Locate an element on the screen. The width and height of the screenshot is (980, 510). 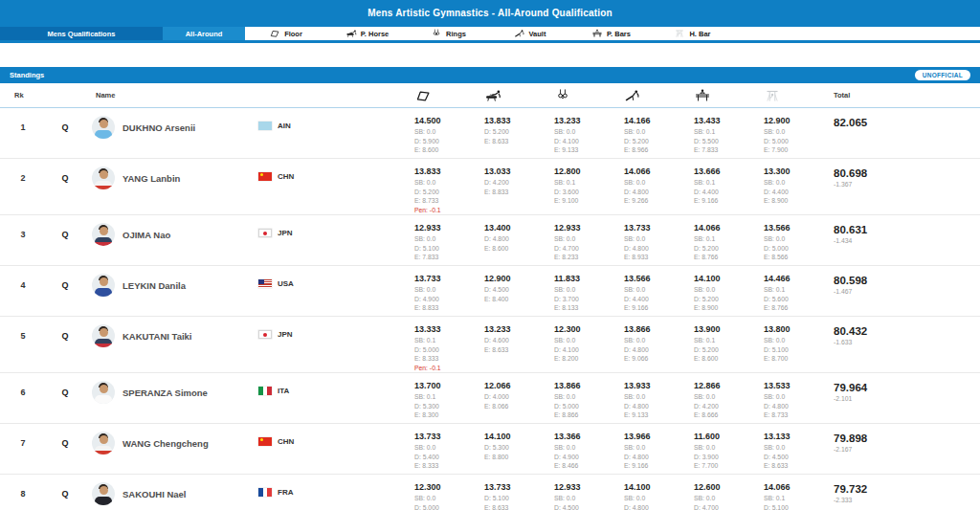
table-row: 8 Q SAKOUHI Nael FRA 12.300SB: 0.0D: 5.0… is located at coordinates (490, 492).